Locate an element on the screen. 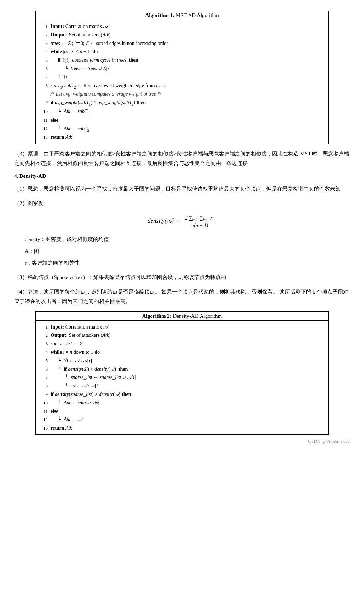 The height and width of the screenshot is (591, 364). table-row: 6└ trees ← trees ∪ ℰ[i] is located at coordinates (182, 69).